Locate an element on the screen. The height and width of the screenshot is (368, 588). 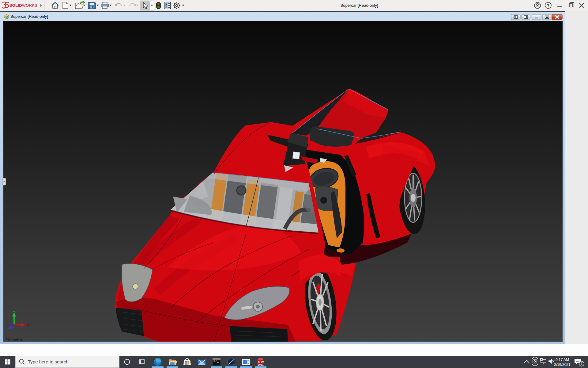
svg-text: SOLIDWORKS is located at coordinates (23, 6).